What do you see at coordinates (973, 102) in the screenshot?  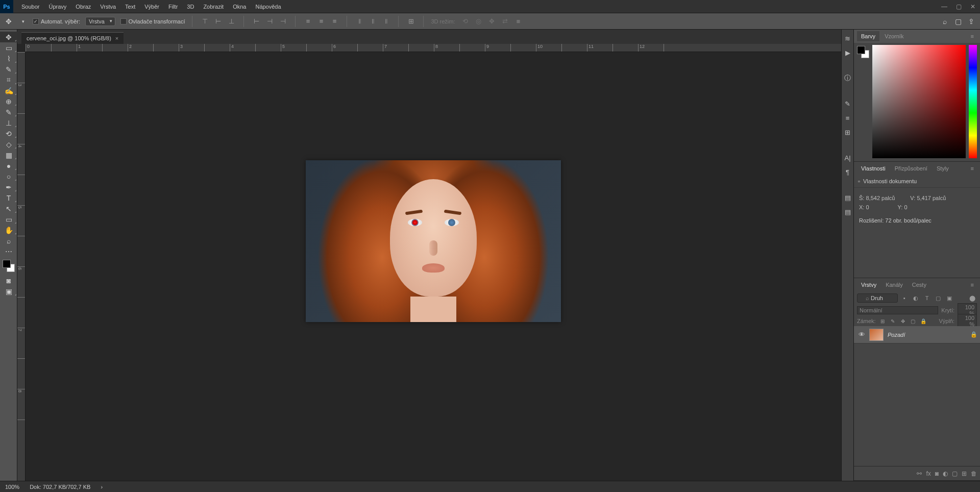 I see `hue-slider` at bounding box center [973, 102].